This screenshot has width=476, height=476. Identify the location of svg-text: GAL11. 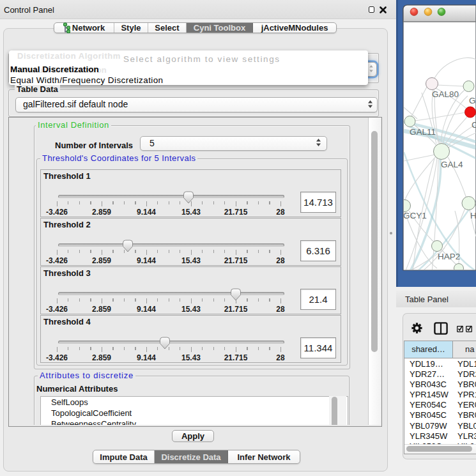
(423, 132).